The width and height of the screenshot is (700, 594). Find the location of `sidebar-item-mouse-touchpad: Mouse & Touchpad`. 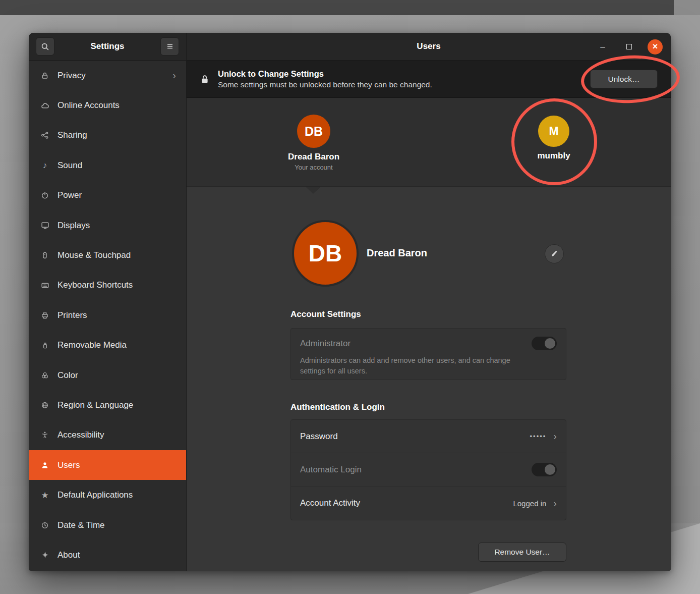

sidebar-item-mouse-touchpad: Mouse & Touchpad is located at coordinates (107, 255).